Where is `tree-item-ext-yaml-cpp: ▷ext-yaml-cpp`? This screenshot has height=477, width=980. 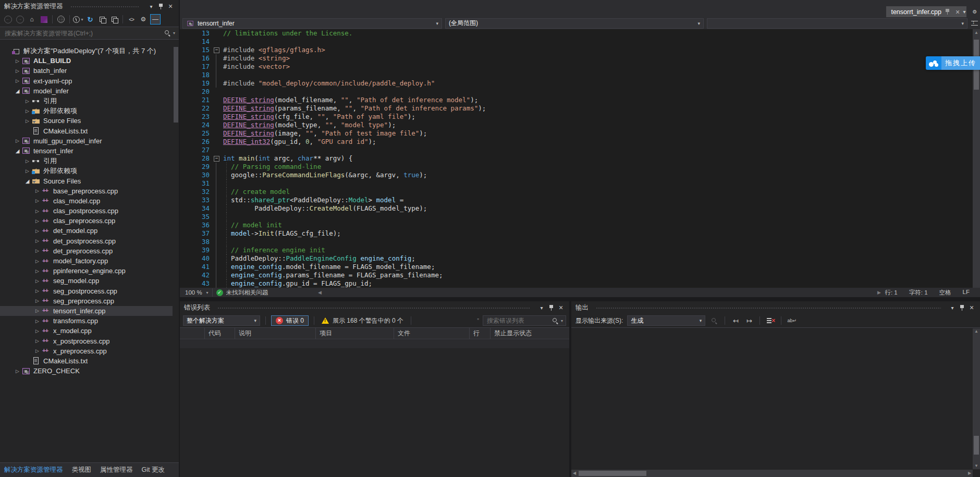
tree-item-ext-yaml-cpp: ▷ext-yaml-cpp is located at coordinates (87, 81).